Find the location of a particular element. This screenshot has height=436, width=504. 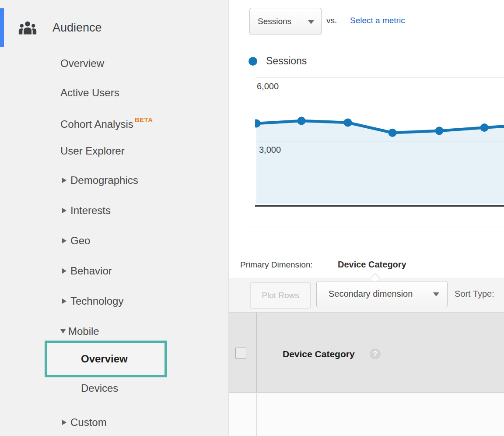

primary-dimension-label: Primary Dimension: is located at coordinates (276, 265).